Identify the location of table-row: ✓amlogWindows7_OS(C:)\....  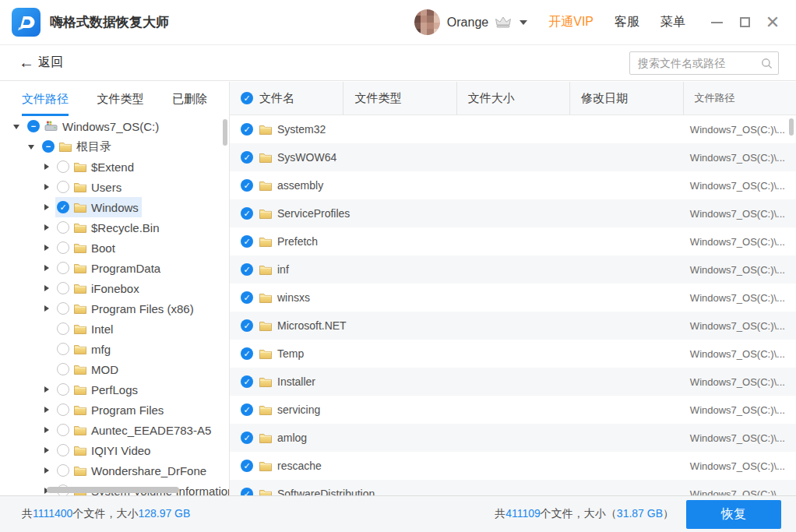
(512, 438).